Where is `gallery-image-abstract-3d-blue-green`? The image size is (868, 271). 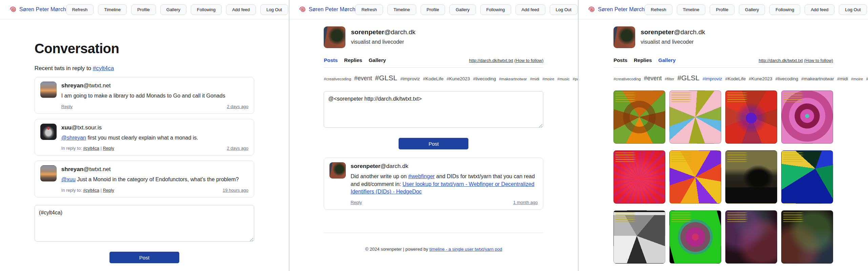 gallery-image-abstract-3d-blue-green is located at coordinates (807, 177).